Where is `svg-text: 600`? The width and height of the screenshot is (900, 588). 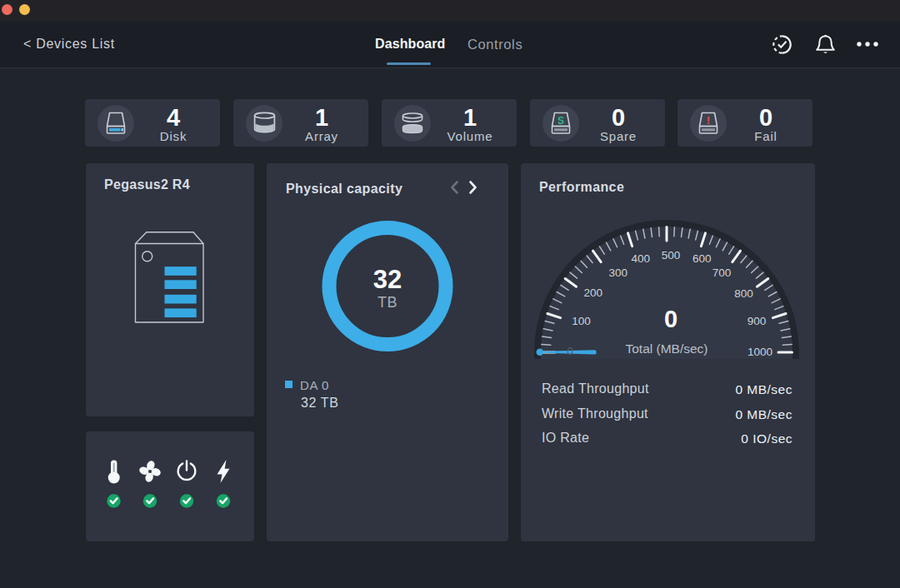 svg-text: 600 is located at coordinates (702, 258).